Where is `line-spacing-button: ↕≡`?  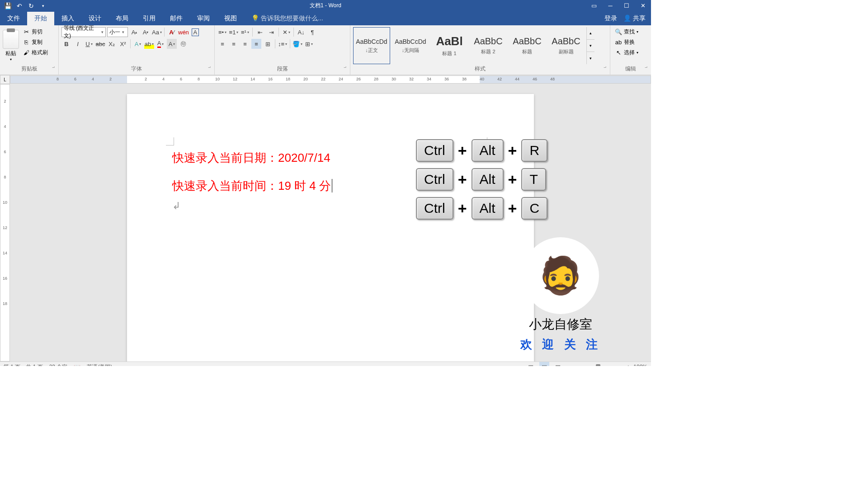 line-spacing-button: ↕≡ is located at coordinates (283, 44).